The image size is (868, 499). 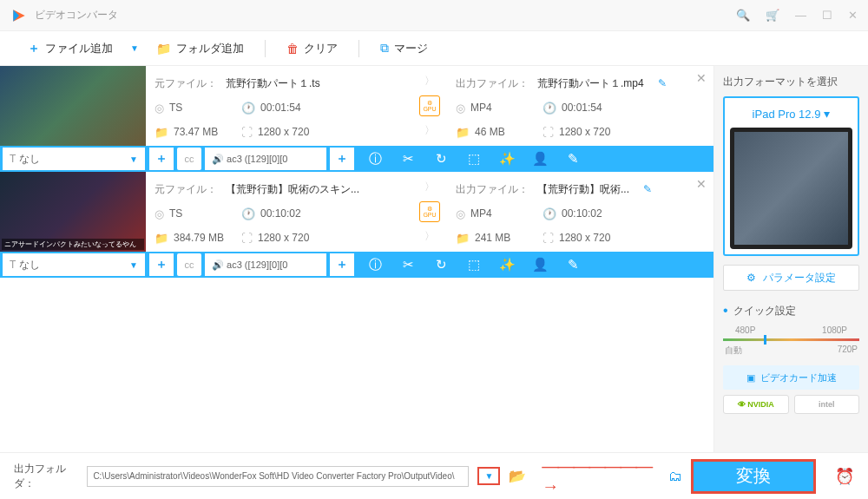 What do you see at coordinates (590, 83) in the screenshot?
I see `output-filename: 荒野行動パート１.mp4` at bounding box center [590, 83].